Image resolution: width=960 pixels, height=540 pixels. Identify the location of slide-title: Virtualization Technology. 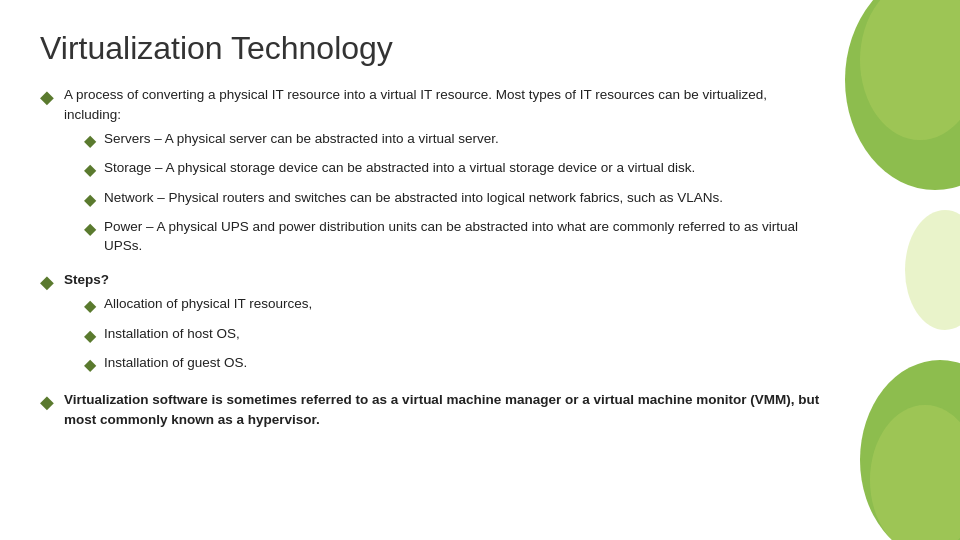
(430, 48).